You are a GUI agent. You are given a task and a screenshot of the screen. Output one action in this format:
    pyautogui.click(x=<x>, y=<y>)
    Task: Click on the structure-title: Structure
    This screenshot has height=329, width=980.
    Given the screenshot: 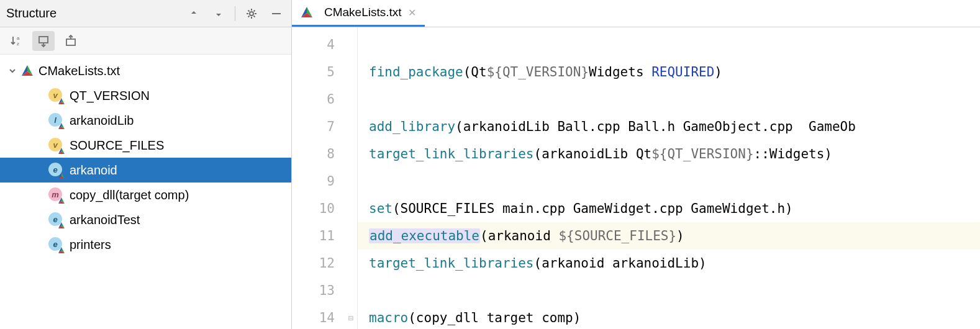 What is the action you would take?
    pyautogui.click(x=96, y=14)
    